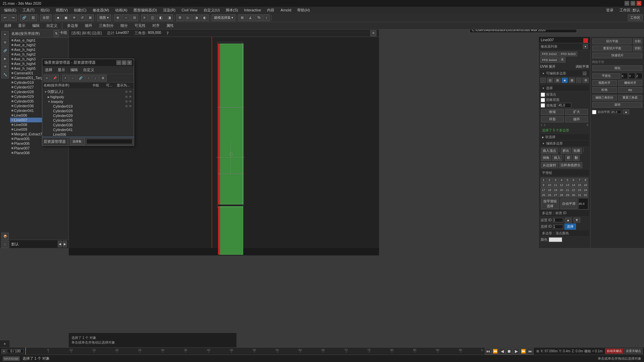 The width and height of the screenshot is (644, 362). Describe the element at coordinates (557, 158) in the screenshot. I see `insert-btn: 插入` at that location.